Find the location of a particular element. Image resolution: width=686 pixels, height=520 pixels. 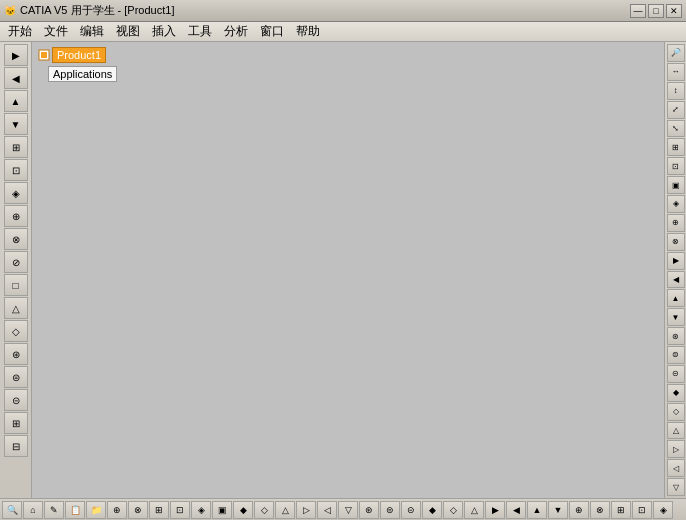

bottom-tool-btn-27: ⊕ is located at coordinates (579, 510).